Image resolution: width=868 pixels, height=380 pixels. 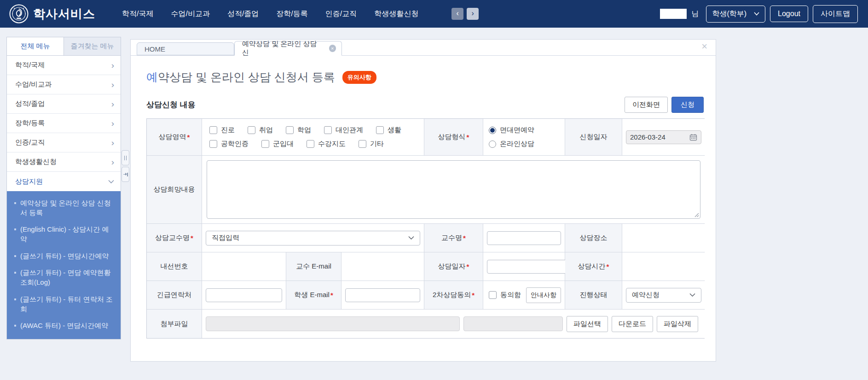 What do you see at coordinates (646, 105) in the screenshot?
I see `previous-screen-button: 이전화면` at bounding box center [646, 105].